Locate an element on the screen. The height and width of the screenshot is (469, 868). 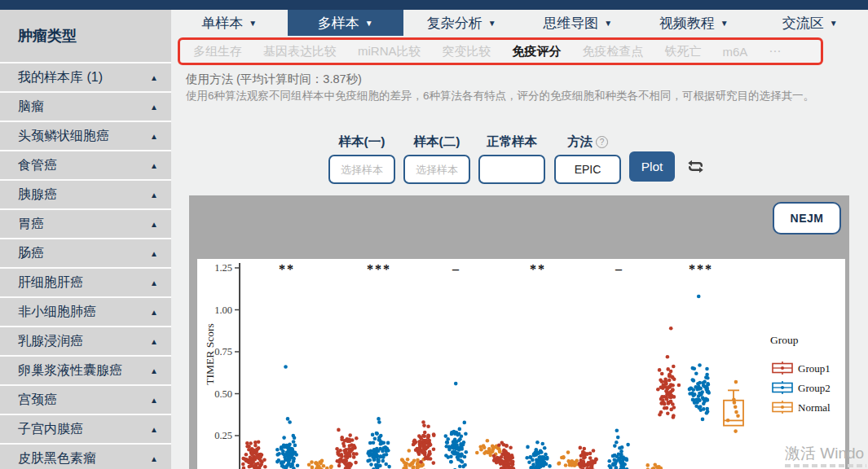
subnav-item-6: 铁死亡 is located at coordinates (683, 52).